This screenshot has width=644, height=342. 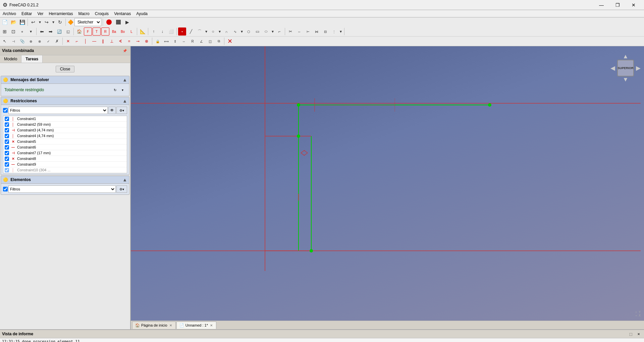 What do you see at coordinates (147, 41) in the screenshot?
I see `con-block: ⊗` at bounding box center [147, 41].